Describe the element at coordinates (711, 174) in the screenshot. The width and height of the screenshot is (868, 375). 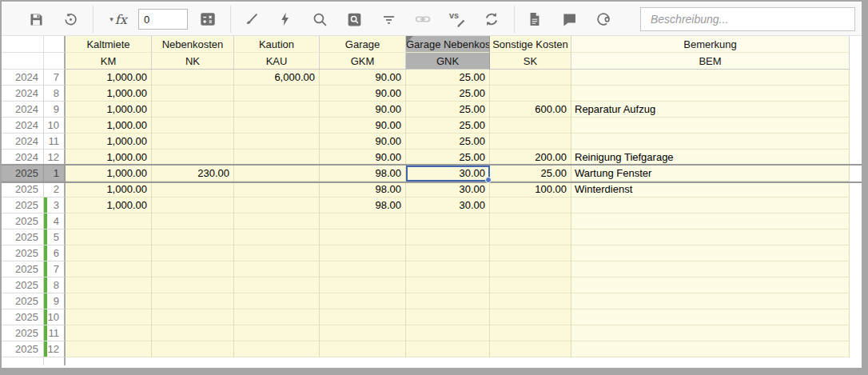
I see `cell-bem: Wartung Fenster` at that location.